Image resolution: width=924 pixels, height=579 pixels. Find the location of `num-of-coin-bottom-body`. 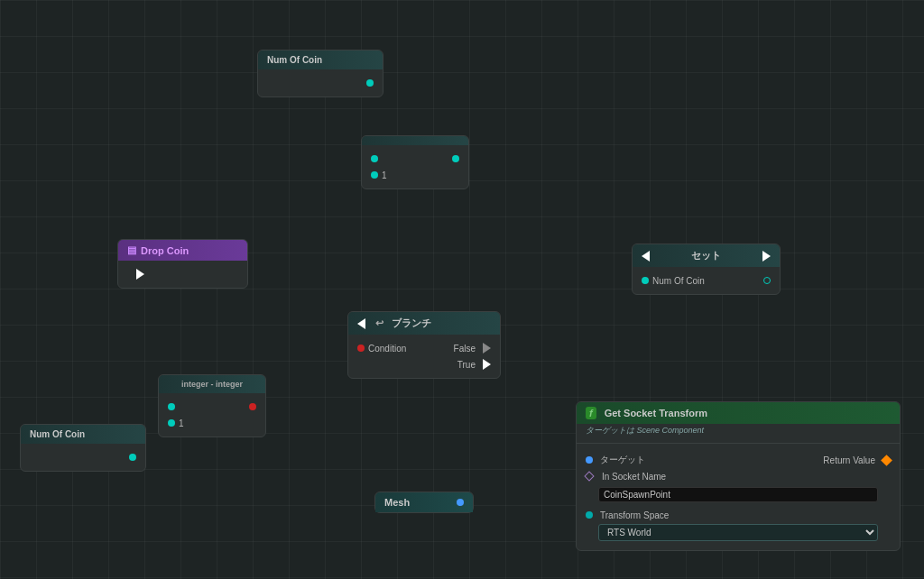

num-of-coin-bottom-body is located at coordinates (83, 457).